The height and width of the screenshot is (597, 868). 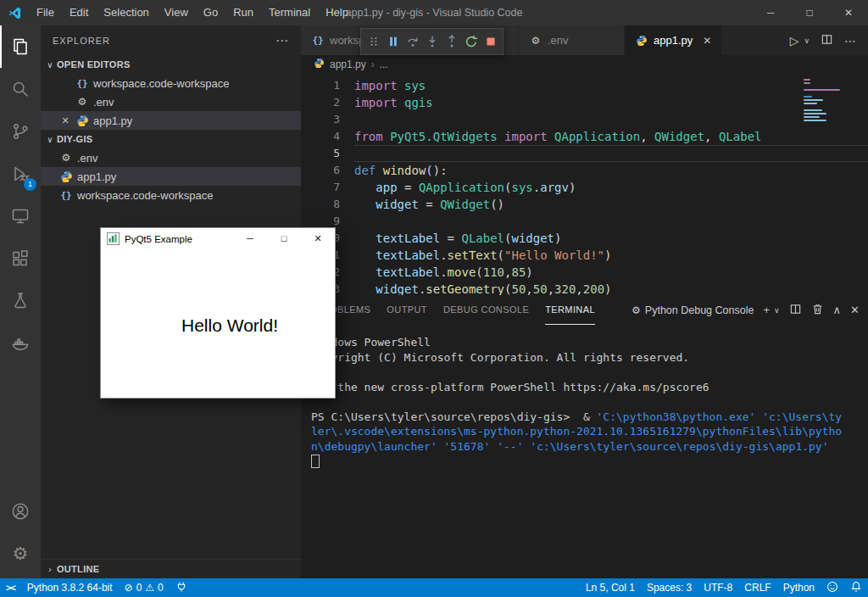 I want to click on terminal-cursor-line, so click(x=590, y=461).